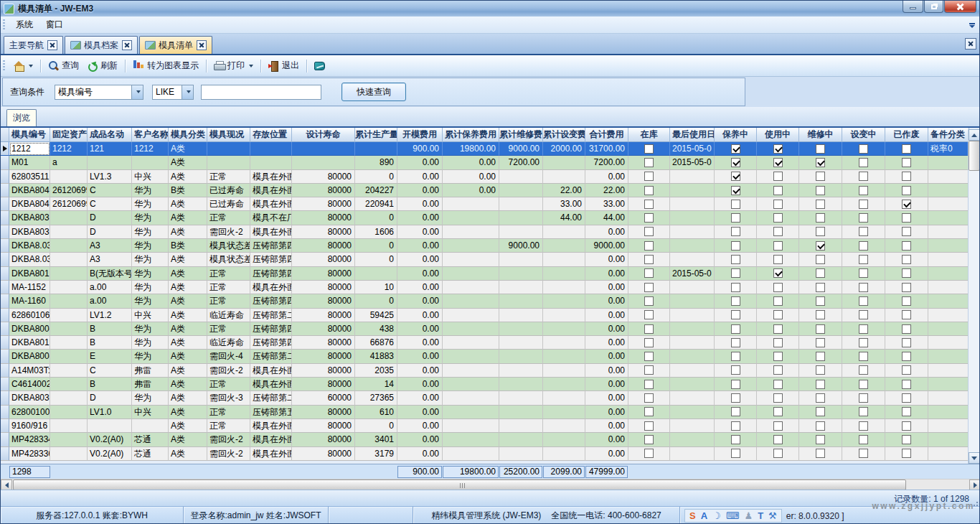  Describe the element at coordinates (521, 135) in the screenshot. I see `column-header-repair_fee: 累计维修费` at that location.